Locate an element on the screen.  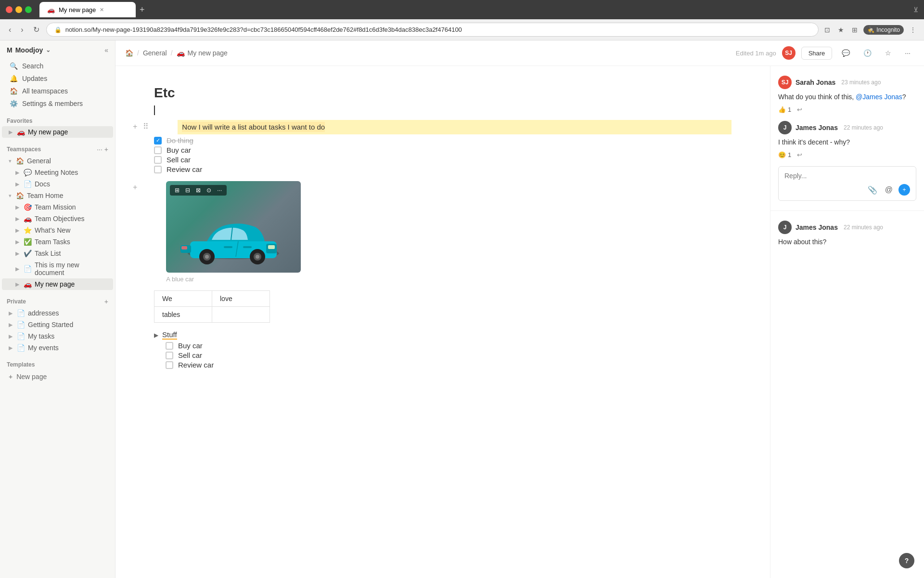
sidebar-item-team-tasks: ▶ ✅ Team Tasks is located at coordinates (58, 242).